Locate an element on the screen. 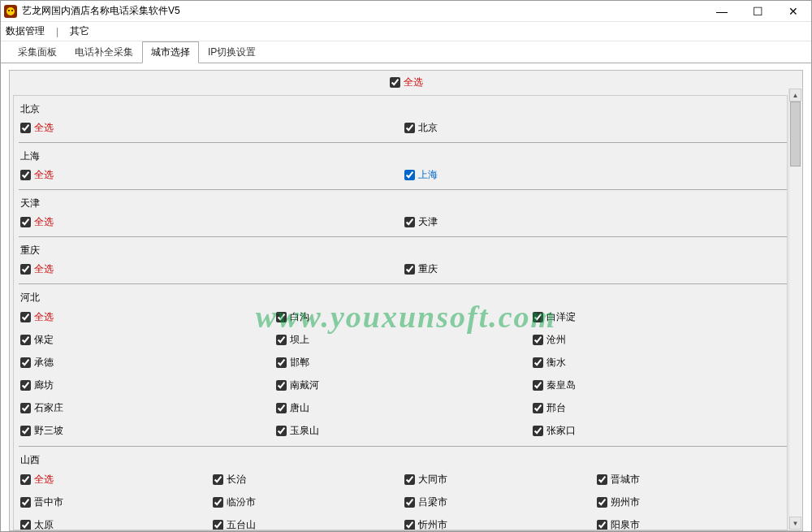 The width and height of the screenshot is (812, 532). menu-data: 数据管理 is located at coordinates (25, 31).